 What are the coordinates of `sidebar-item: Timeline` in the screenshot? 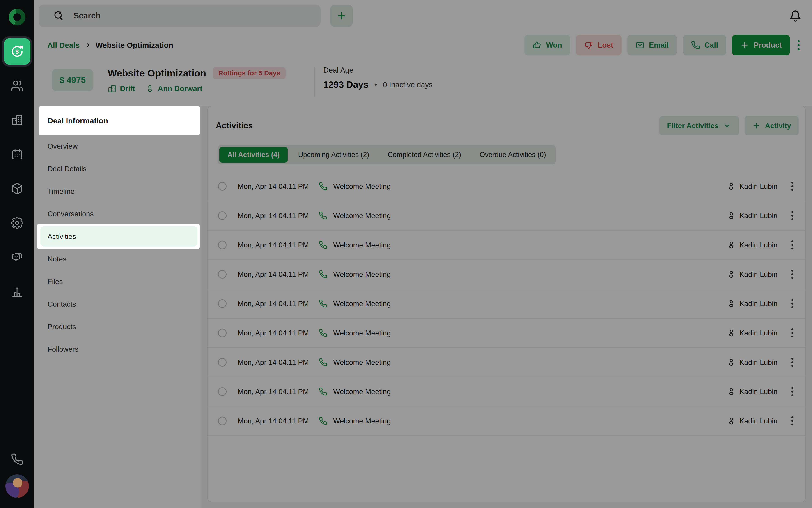 It's located at (118, 192).